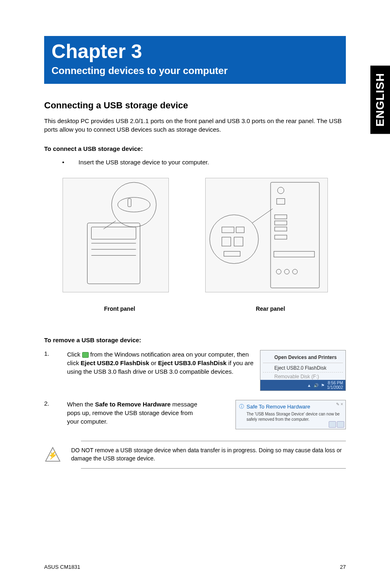 This screenshot has width=390, height=588. I want to click on tray-icon: ⚑, so click(323, 385).